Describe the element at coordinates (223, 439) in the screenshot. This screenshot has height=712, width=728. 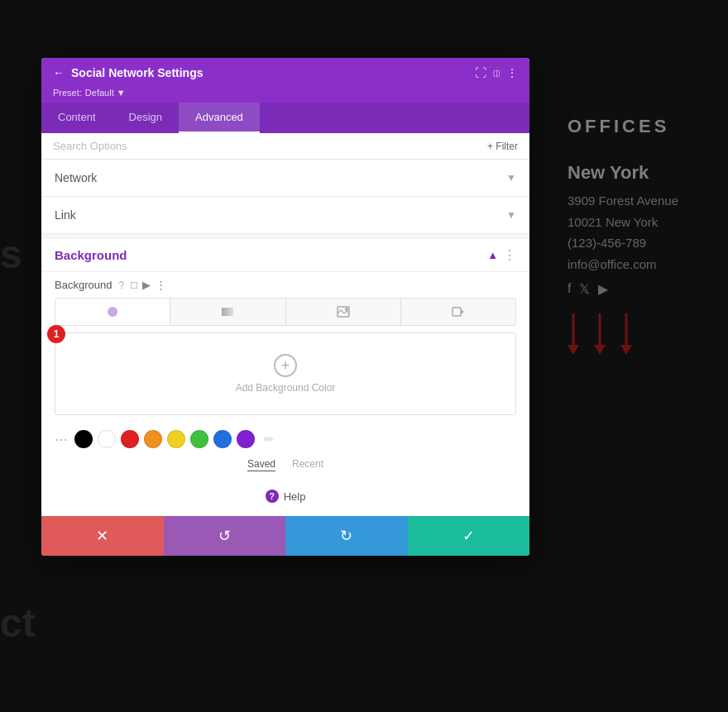
I see `swatch-blue` at that location.